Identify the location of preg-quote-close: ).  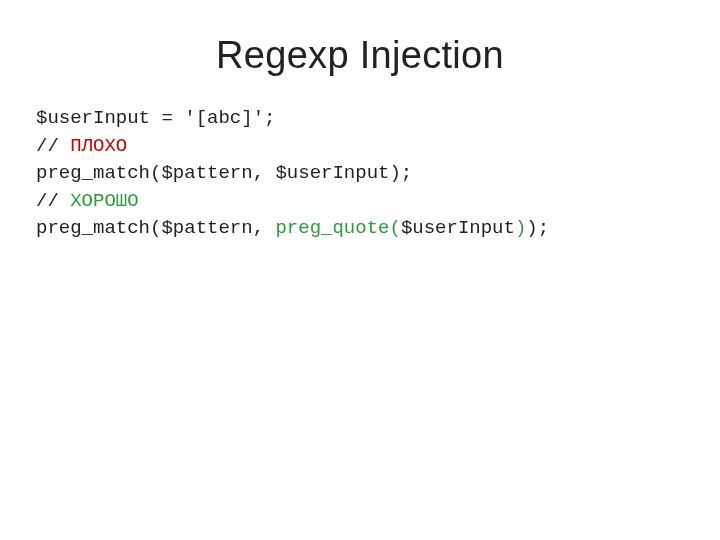
(520, 228).